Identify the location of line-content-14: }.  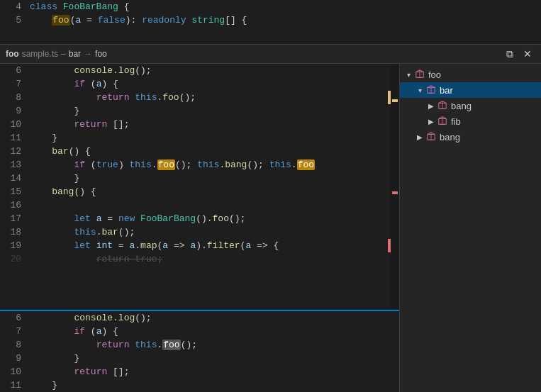
(208, 179).